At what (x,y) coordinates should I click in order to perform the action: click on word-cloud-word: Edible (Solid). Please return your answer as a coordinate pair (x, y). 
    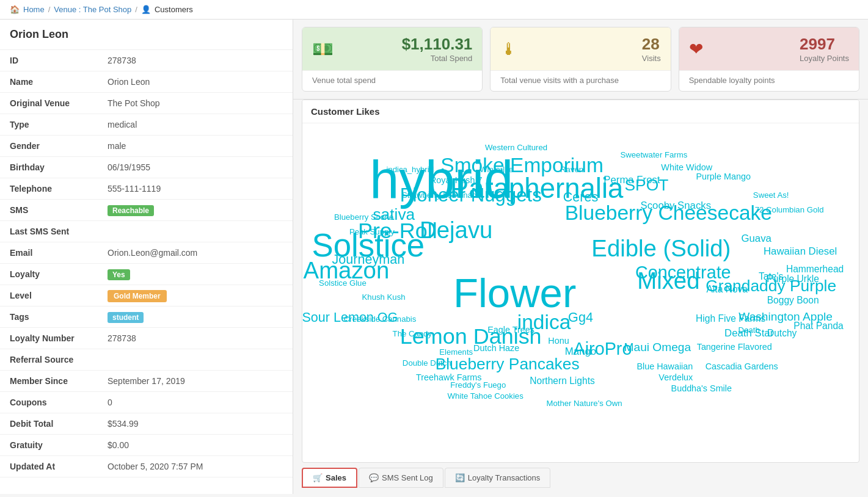
    Looking at the image, I should click on (661, 248).